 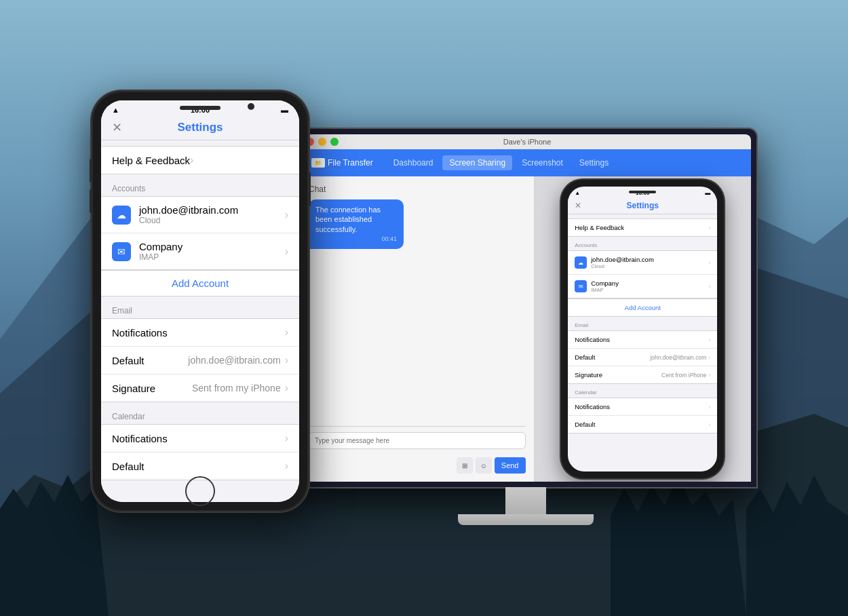 What do you see at coordinates (128, 361) in the screenshot?
I see `default-title: Default` at bounding box center [128, 361].